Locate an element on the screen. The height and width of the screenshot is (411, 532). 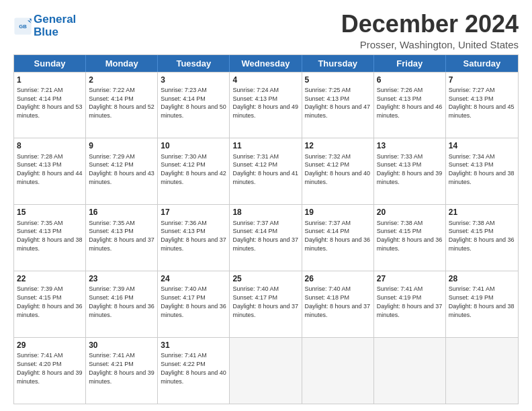
day-number: 21 is located at coordinates (482, 212).